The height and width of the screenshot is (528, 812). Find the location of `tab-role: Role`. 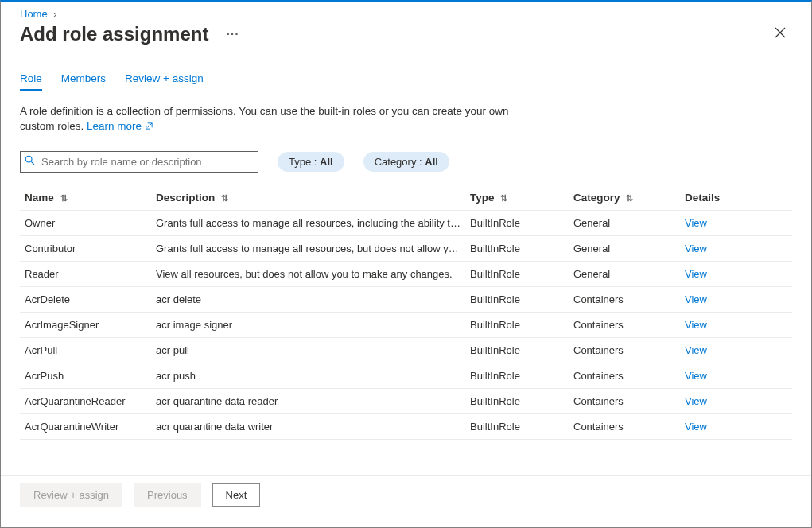

tab-role: Role is located at coordinates (31, 80).